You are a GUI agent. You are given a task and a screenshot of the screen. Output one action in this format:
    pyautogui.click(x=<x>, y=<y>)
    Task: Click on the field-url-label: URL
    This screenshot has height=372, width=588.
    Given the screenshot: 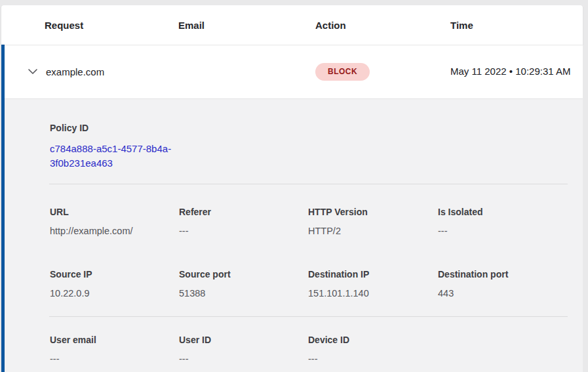 What is the action you would take?
    pyautogui.click(x=114, y=212)
    